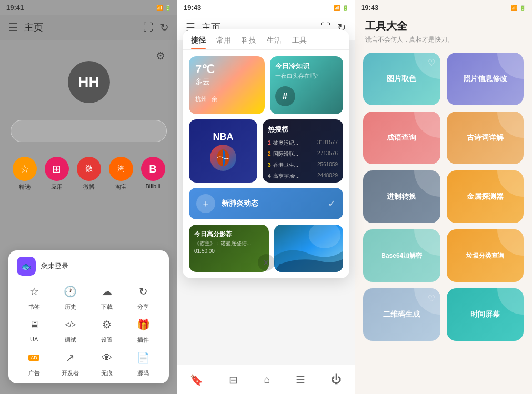 The width and height of the screenshot is (532, 394). What do you see at coordinates (336, 380) in the screenshot?
I see `bottom-power-icon: ⏻` at bounding box center [336, 380].